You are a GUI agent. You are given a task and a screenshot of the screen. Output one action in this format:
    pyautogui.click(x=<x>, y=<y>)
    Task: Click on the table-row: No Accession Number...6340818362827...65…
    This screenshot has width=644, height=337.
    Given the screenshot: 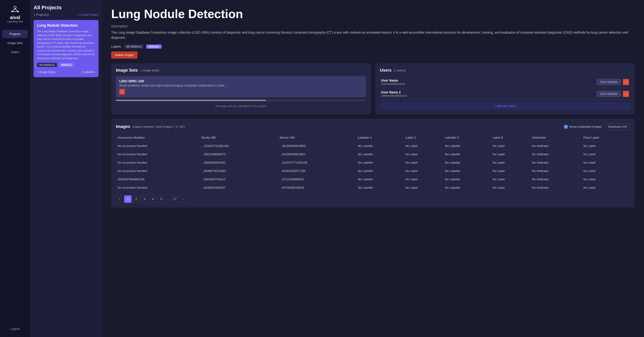 What is the action you would take?
    pyautogui.click(x=373, y=188)
    